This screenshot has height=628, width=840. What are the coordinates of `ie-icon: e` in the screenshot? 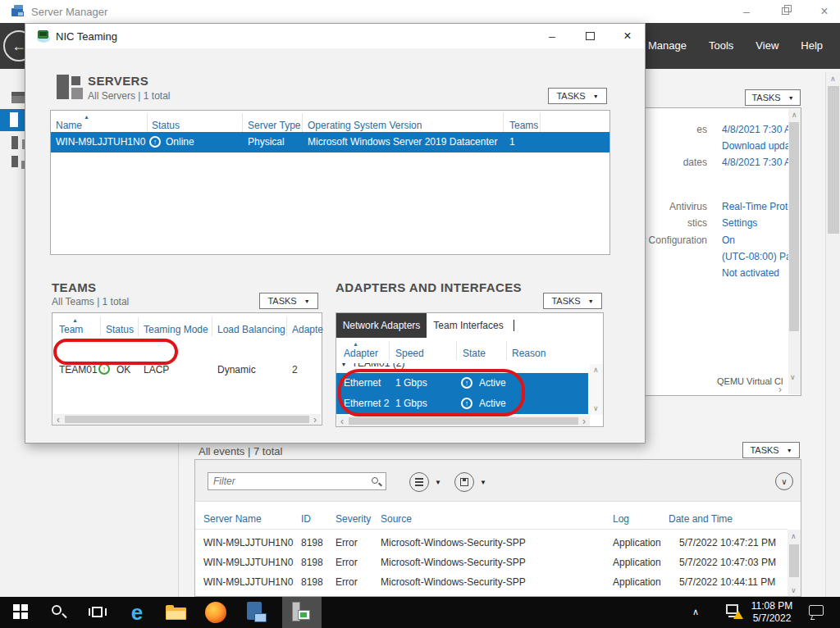 It's located at (137, 612).